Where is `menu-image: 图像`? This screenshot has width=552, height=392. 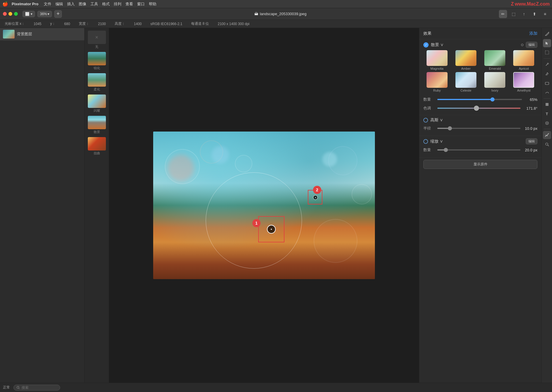
menu-image: 图像 is located at coordinates (83, 4).